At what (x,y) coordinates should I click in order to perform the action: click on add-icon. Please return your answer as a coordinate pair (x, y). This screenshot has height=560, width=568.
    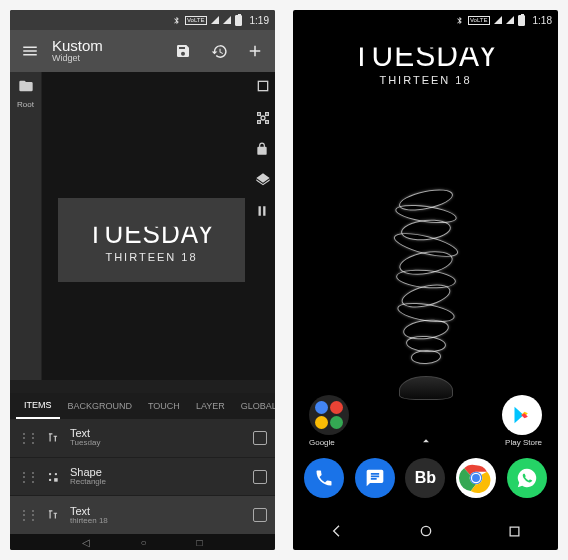
    Looking at the image, I should click on (255, 51).